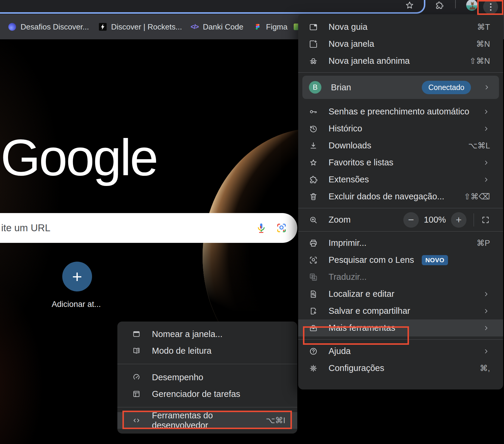 Image resolution: width=504 pixels, height=444 pixels. Describe the element at coordinates (313, 61) in the screenshot. I see `incognito-icon` at that location.